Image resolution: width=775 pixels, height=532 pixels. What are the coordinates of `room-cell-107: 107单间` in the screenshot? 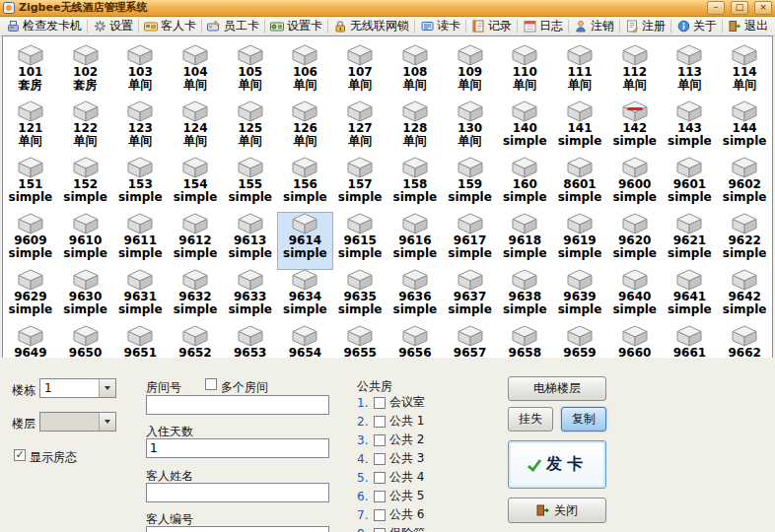 It's located at (360, 73).